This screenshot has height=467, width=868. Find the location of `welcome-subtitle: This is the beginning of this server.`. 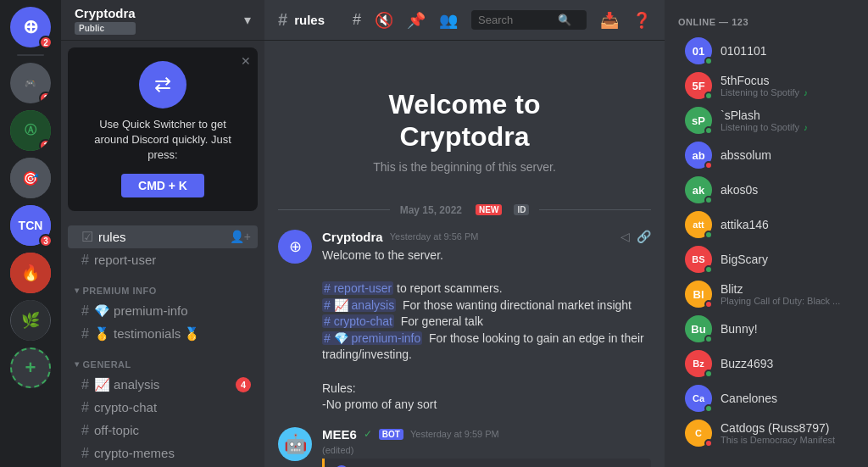

welcome-subtitle: This is the beginning of this server. is located at coordinates (465, 167).